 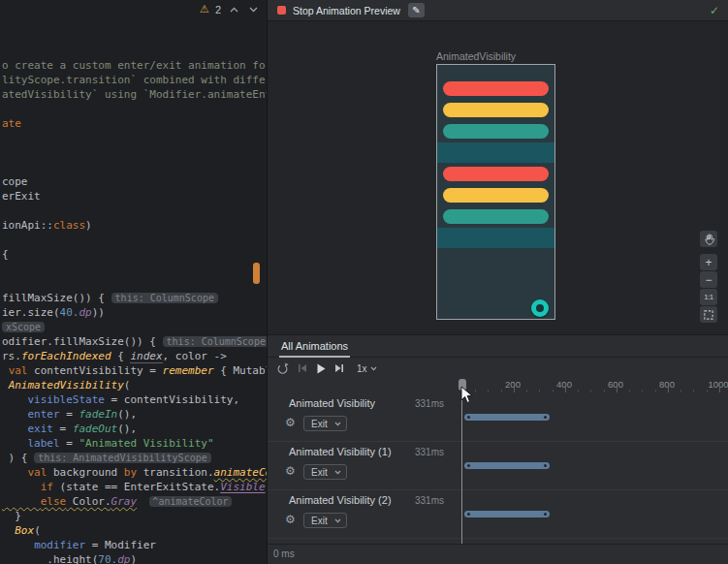 I want to click on code-line: enter = fadeIn(),, so click(x=134, y=415).